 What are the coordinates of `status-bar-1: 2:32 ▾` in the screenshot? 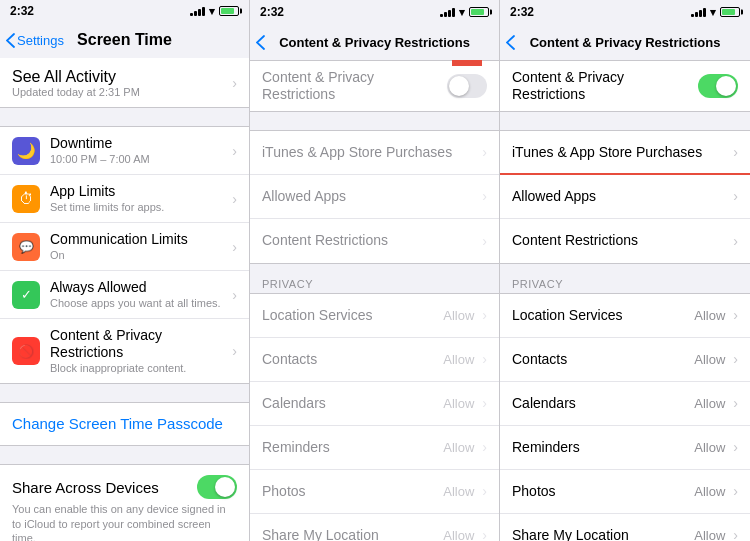 It's located at (124, 10).